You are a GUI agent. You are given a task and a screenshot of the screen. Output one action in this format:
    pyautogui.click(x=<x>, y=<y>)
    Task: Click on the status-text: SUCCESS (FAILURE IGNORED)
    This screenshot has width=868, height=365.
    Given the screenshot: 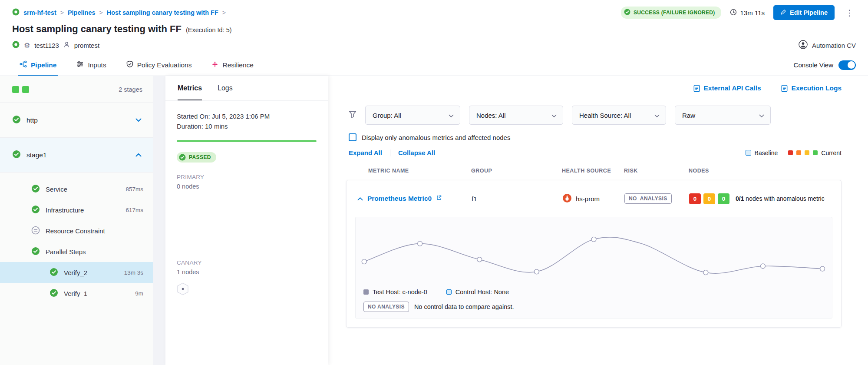 What is the action you would take?
    pyautogui.click(x=674, y=13)
    